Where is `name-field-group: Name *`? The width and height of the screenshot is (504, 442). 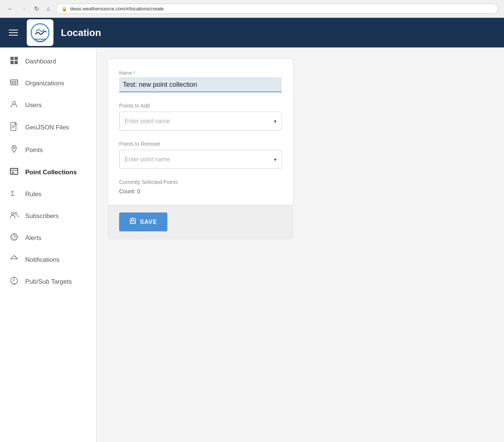
name-field-group: Name * is located at coordinates (200, 81).